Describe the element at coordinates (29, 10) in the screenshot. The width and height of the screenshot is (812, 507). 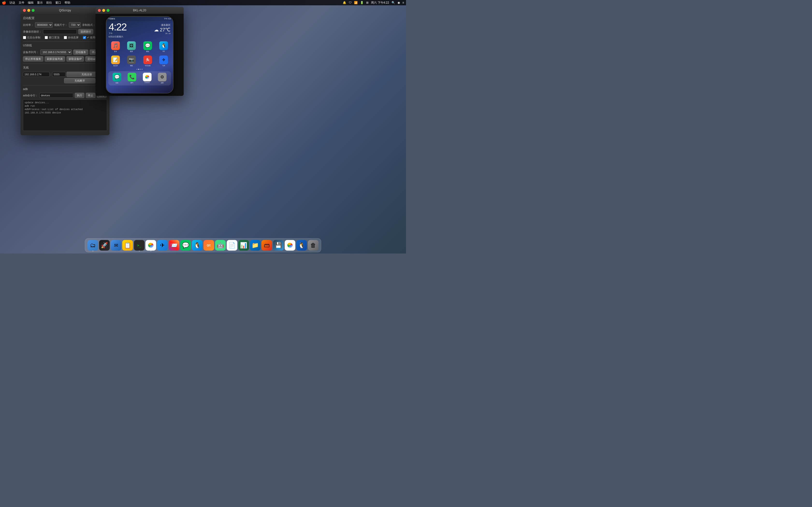
I see `minimize-button` at that location.